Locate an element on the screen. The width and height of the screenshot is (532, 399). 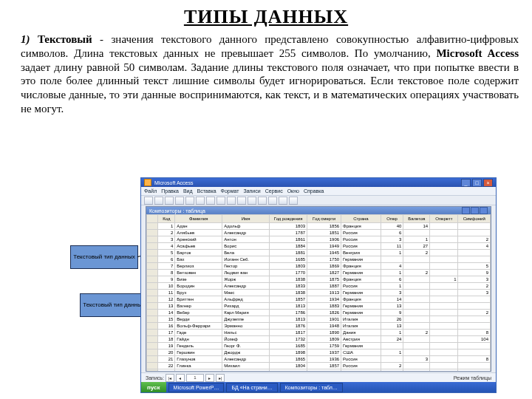
table-row: 14ВеберКарл Мария17861826Германия92 is located at coordinates (319, 313).